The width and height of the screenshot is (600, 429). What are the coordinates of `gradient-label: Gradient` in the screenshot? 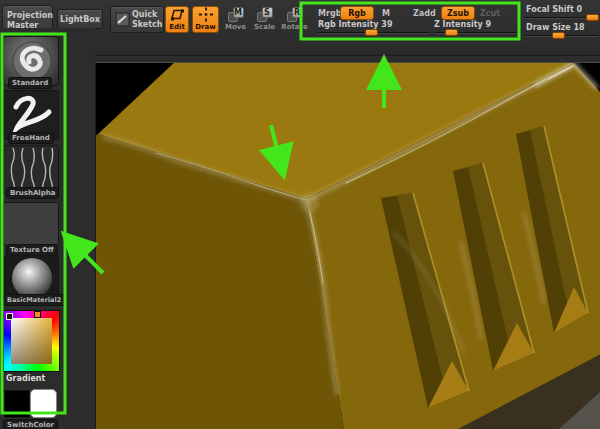 It's located at (26, 378).